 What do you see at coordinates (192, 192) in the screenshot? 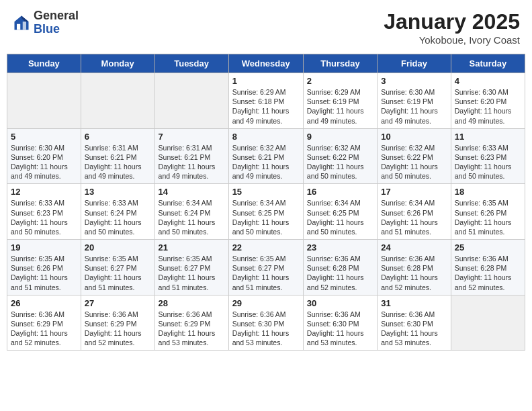
I see `day-number: 14` at bounding box center [192, 192].